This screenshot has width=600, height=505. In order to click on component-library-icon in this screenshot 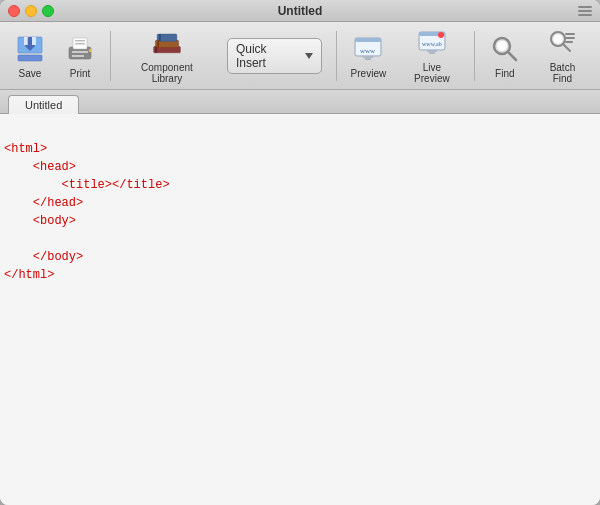, I will do `click(167, 43)`.